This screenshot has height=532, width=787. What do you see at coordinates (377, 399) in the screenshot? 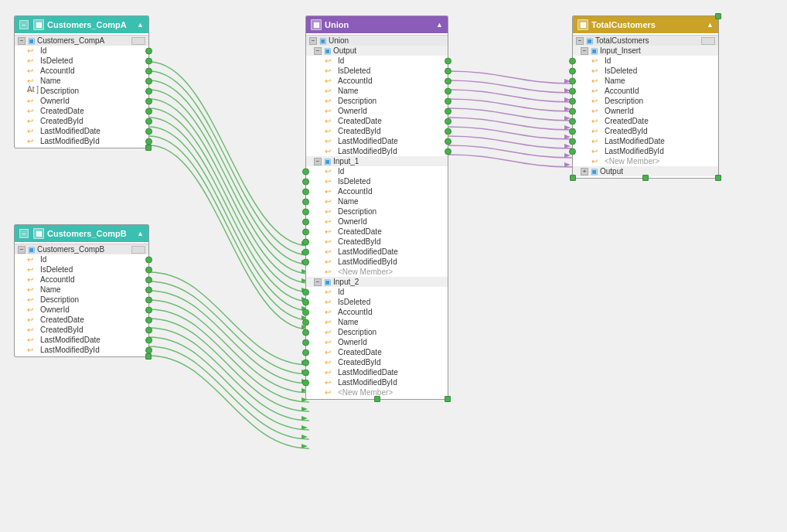
I see `union-bottom-dot` at bounding box center [377, 399].